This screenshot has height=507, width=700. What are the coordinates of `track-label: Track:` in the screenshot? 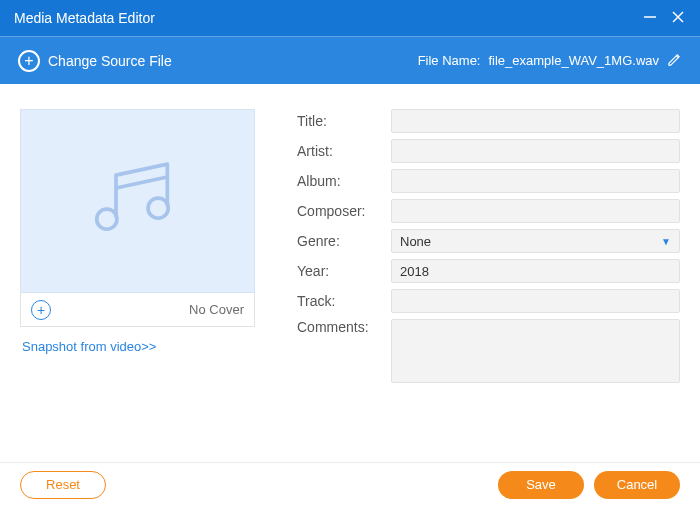 It's located at (344, 301).